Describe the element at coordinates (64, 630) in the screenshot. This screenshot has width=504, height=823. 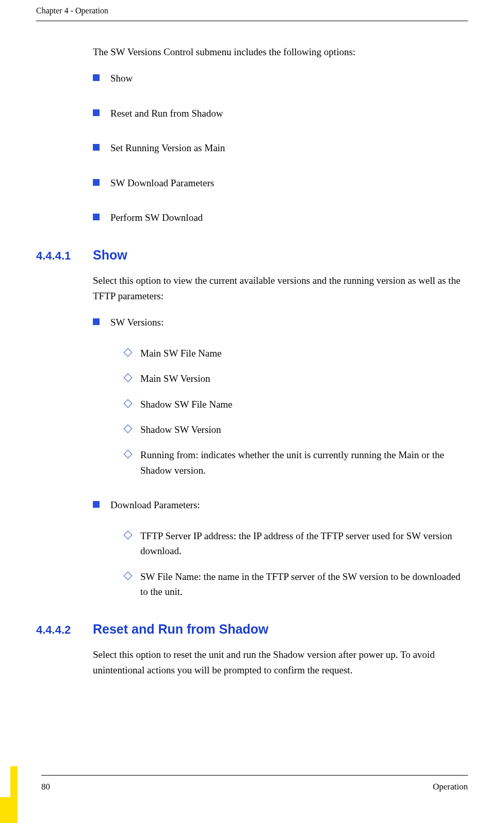
I see `section-number: 4.4.4.2` at that location.